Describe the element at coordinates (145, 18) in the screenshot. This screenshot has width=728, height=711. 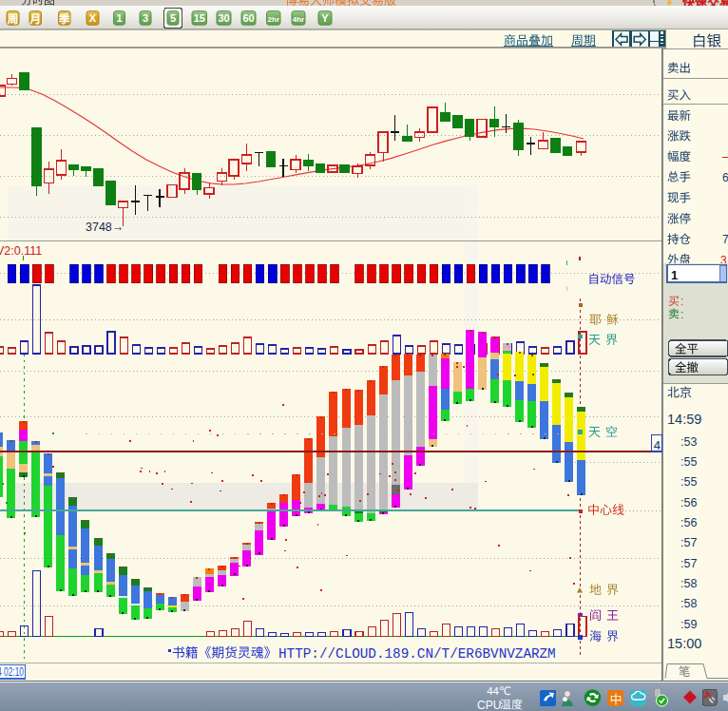
I see `svg-text: 3` at that location.